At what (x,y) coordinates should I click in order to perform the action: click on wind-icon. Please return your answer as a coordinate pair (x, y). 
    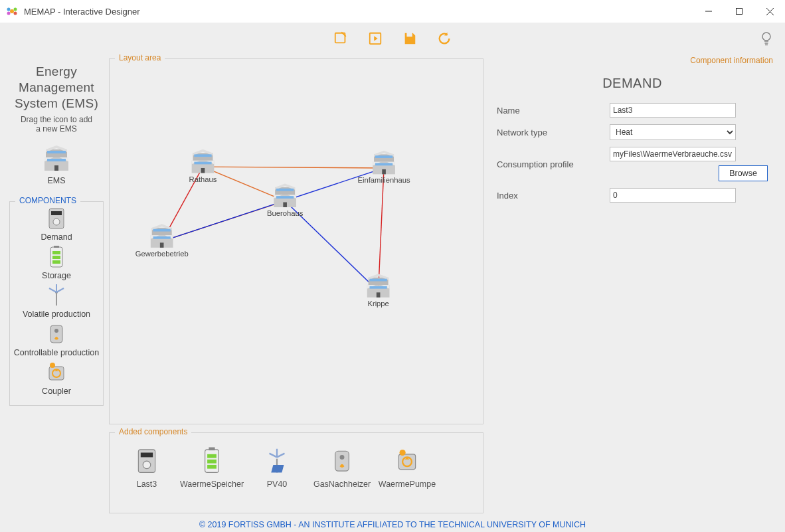
    Looking at the image, I should click on (56, 296).